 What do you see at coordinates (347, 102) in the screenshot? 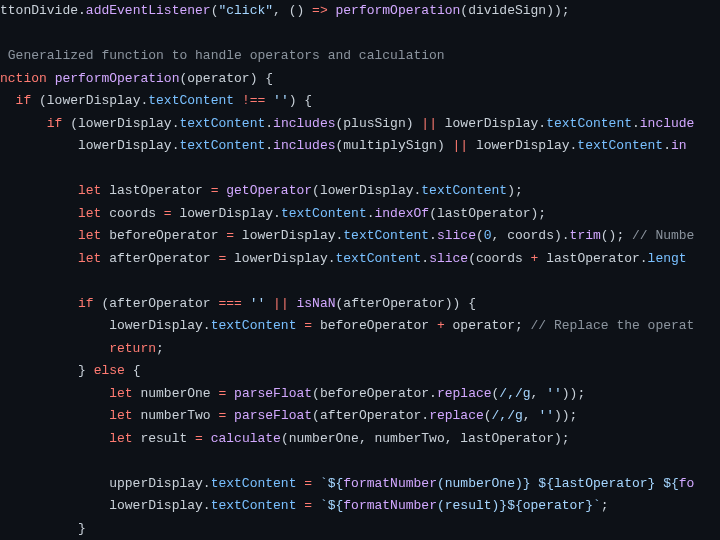
I see `code-line: if (lowerDisplay.textContent !== '') {` at bounding box center [347, 102].